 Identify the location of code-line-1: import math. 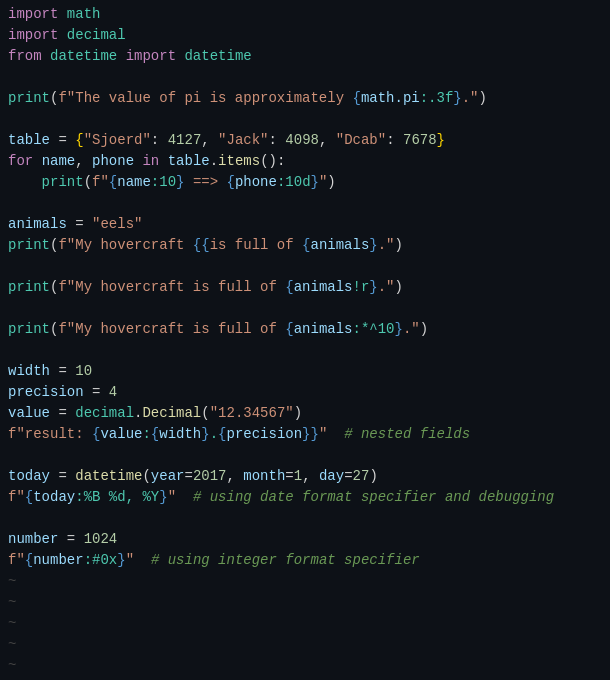
(305, 14).